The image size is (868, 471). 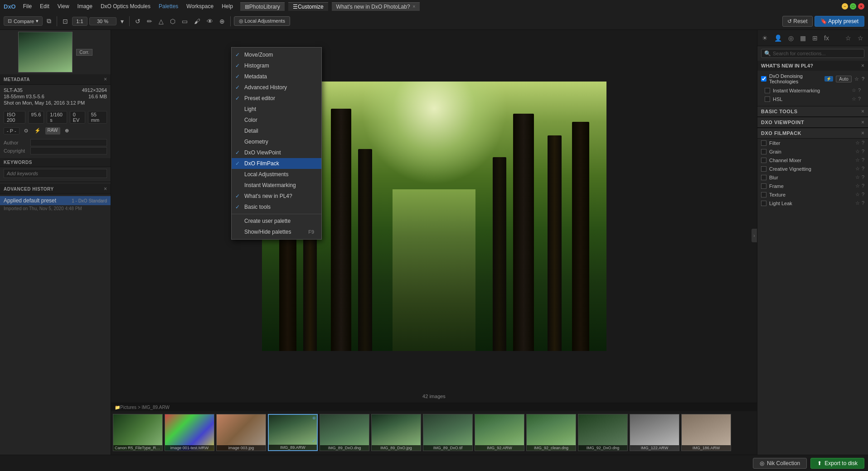 I want to click on adv-history-section-header: ADVANCED HISTORY ×, so click(x=55, y=189).